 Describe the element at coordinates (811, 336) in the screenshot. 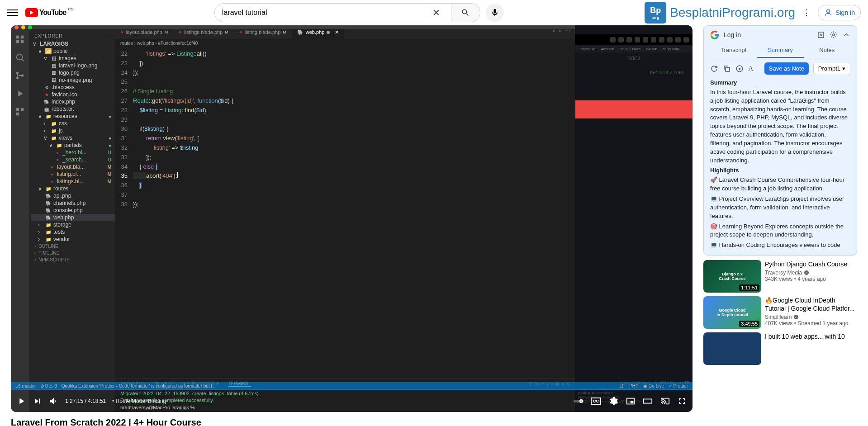

I see `related-title: I built 10 web apps... with 10` at that location.